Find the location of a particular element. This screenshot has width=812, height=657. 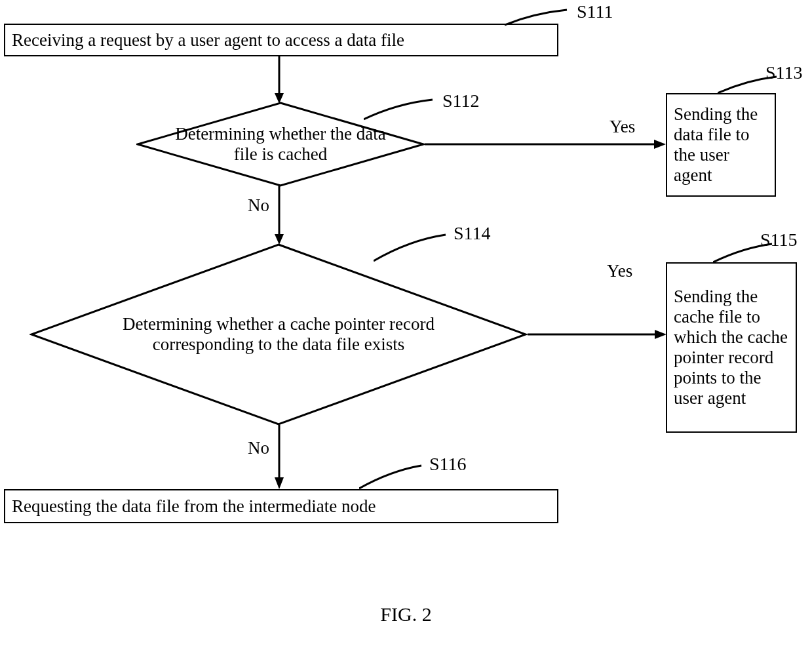

label-no-s114: No is located at coordinates (258, 448).